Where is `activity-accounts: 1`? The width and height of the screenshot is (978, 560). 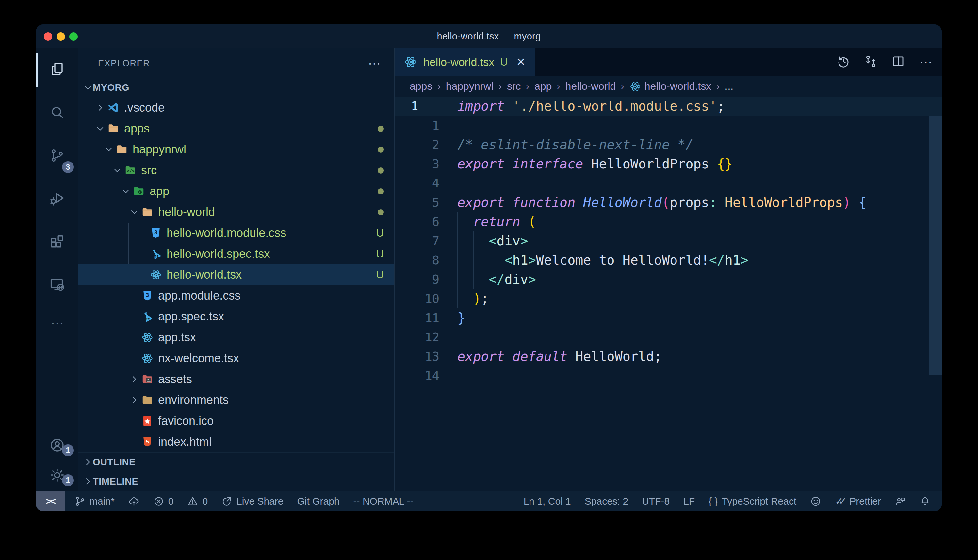 activity-accounts: 1 is located at coordinates (57, 446).